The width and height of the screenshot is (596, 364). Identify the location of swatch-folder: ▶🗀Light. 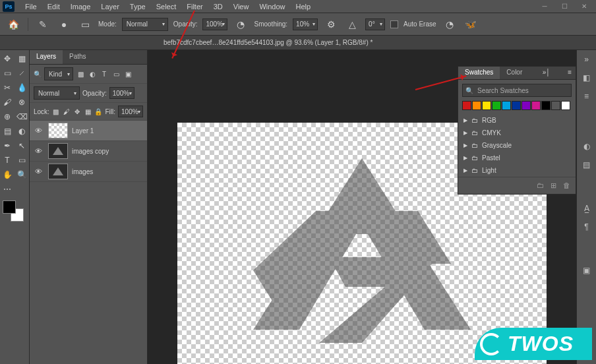
(517, 170).